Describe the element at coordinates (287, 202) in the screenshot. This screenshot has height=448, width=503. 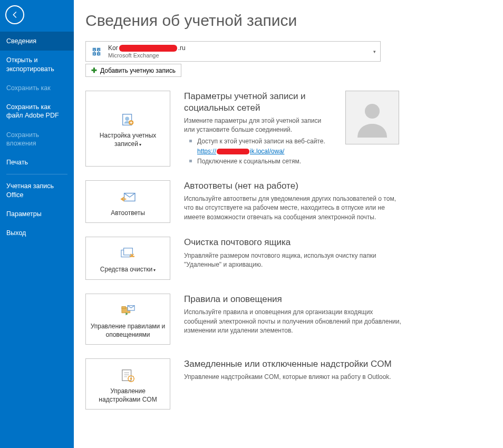
I see `section-autoreply: Автоответы Автоответы (нет на работе) Ис…` at that location.